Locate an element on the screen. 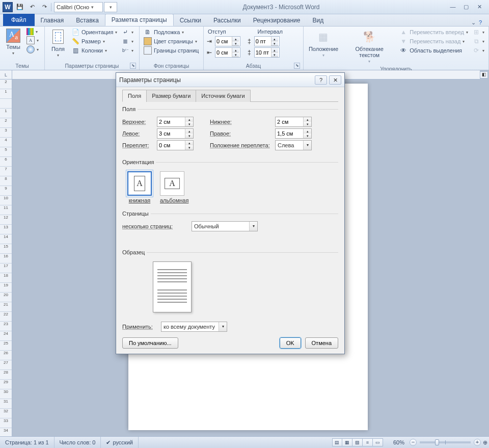  dialog-close-button: ✕ is located at coordinates (335, 80).